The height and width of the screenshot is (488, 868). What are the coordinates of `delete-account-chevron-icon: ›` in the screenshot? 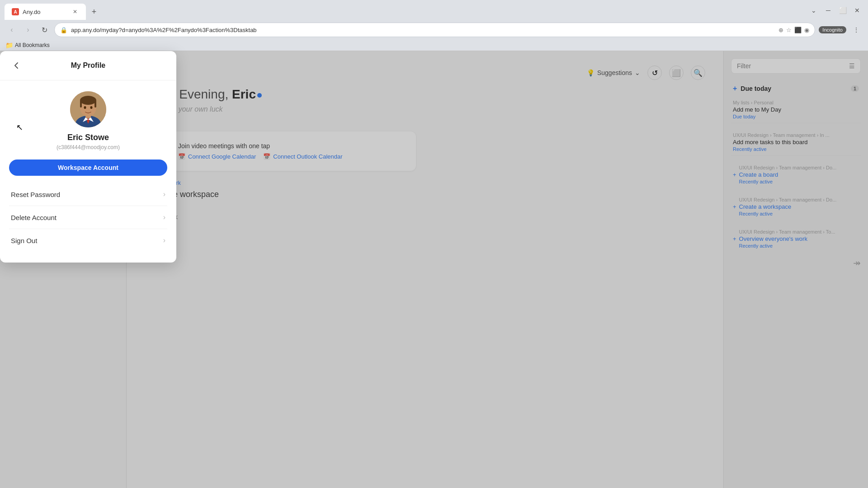 It's located at (165, 217).